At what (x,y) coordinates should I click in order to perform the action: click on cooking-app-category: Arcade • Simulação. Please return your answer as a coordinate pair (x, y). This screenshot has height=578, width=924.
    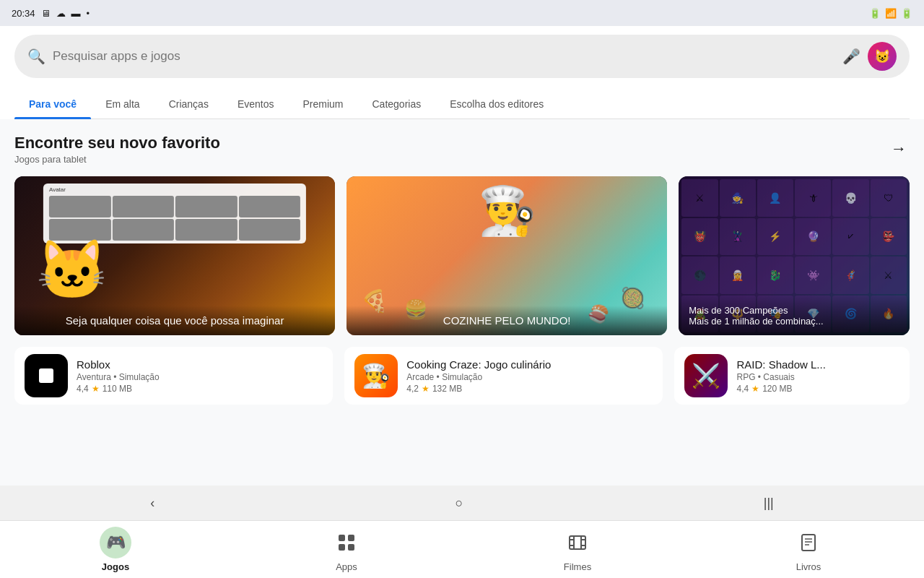
    Looking at the image, I should click on (530, 377).